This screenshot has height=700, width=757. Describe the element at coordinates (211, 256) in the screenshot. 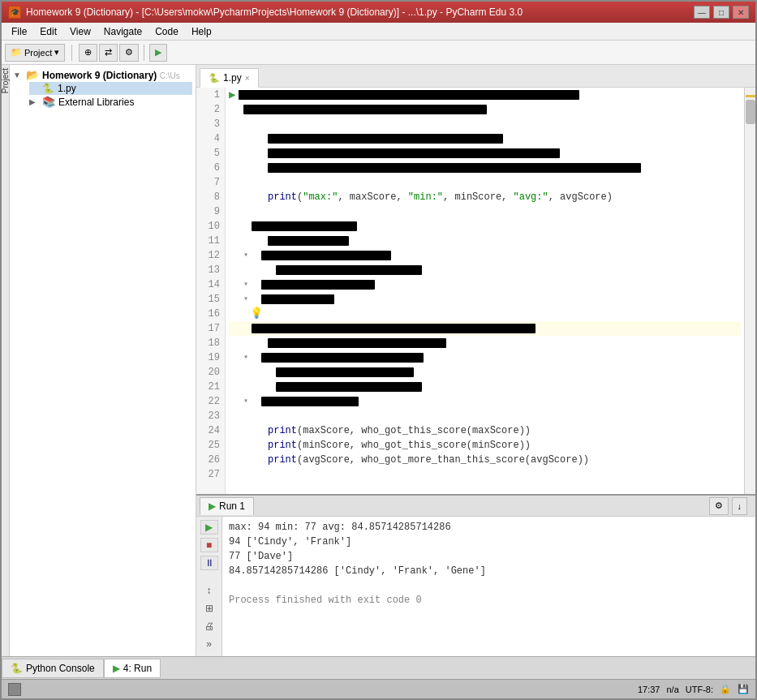

I see `line-num-12: 12` at that location.